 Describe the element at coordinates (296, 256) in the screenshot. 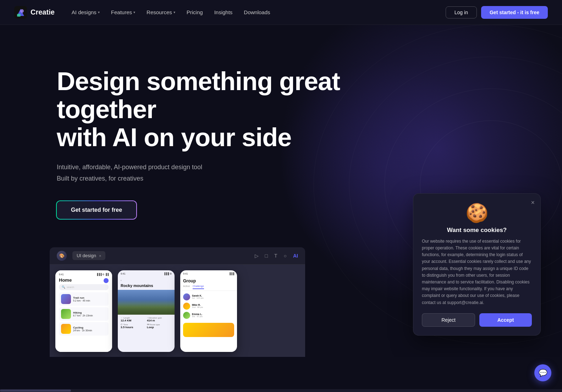

I see `ai-tool-button: AI` at that location.